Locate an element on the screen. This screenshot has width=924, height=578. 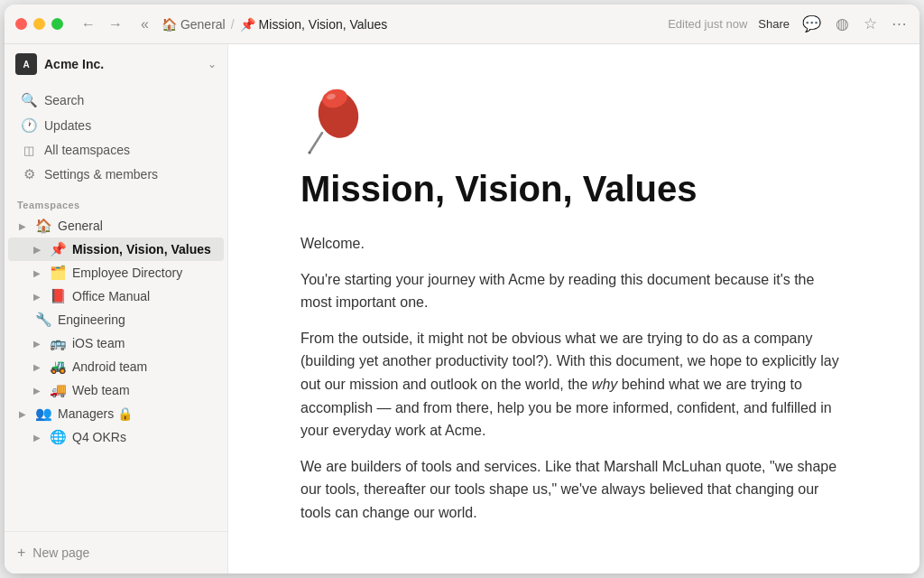
sidebar-item-web-team: ▶ 🚚 Web team is located at coordinates (116, 390).